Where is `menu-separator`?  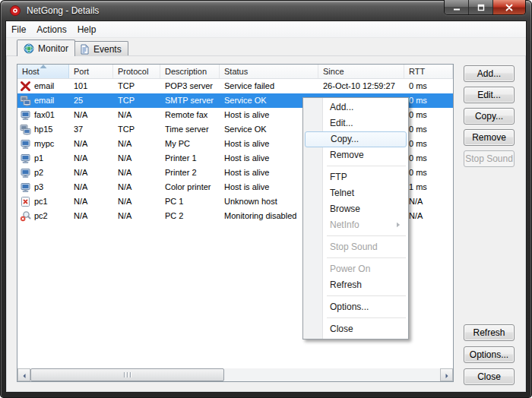 menu-separator is located at coordinates (366, 258).